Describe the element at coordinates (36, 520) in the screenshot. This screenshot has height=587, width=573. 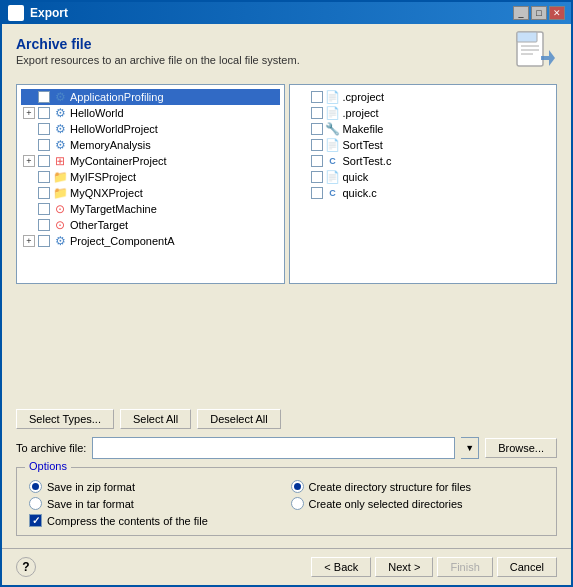
I see `checkbox-compress` at that location.